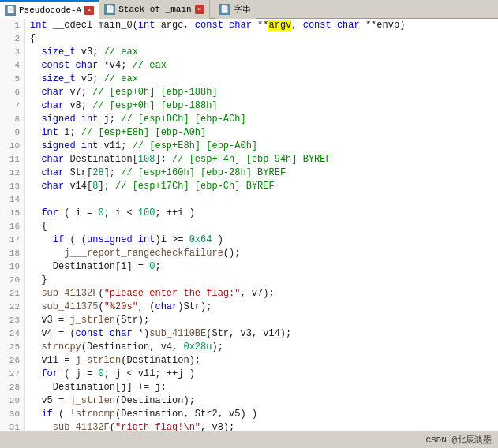 The height and width of the screenshot is (448, 498). I want to click on table-row: 7 char v8; // [esp+0h] [ebp-188h], so click(249, 106).